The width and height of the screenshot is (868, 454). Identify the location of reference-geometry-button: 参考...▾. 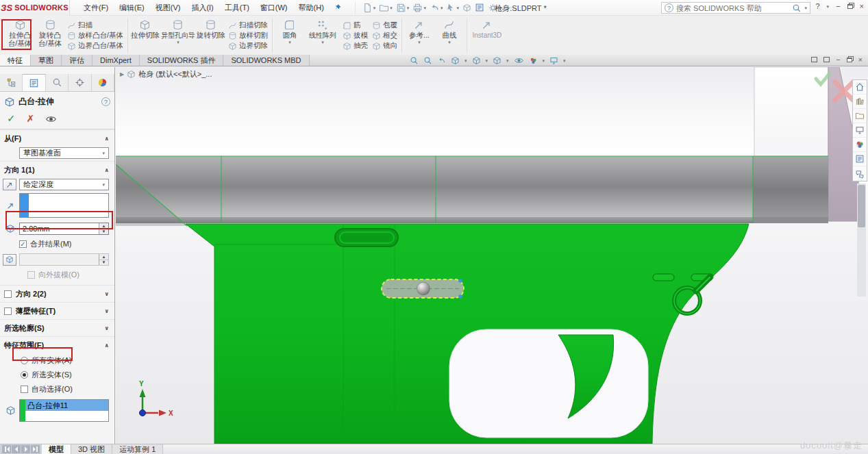
(419, 36).